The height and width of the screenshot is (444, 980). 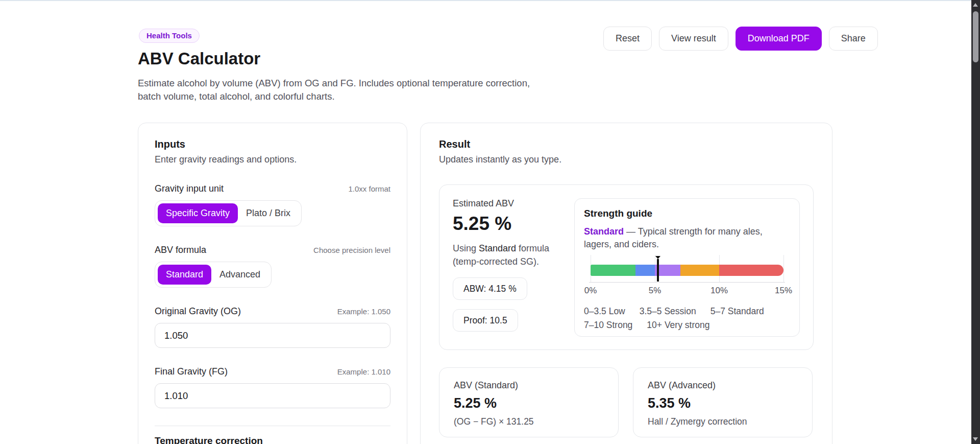 I want to click on abv-standard-value: 5.25 %, so click(x=529, y=404).